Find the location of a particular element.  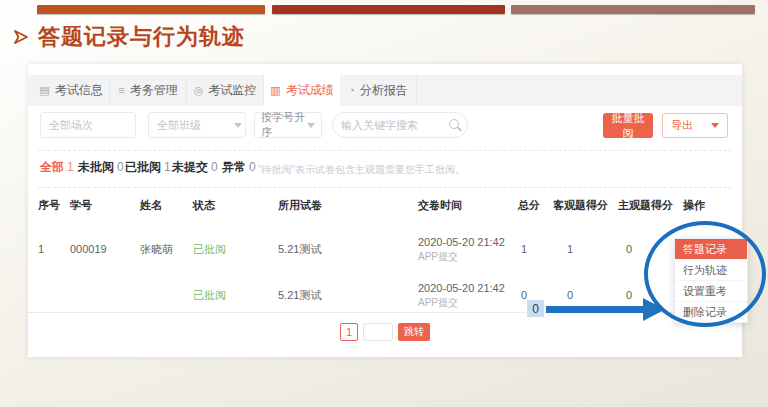

session-select is located at coordinates (88, 125).